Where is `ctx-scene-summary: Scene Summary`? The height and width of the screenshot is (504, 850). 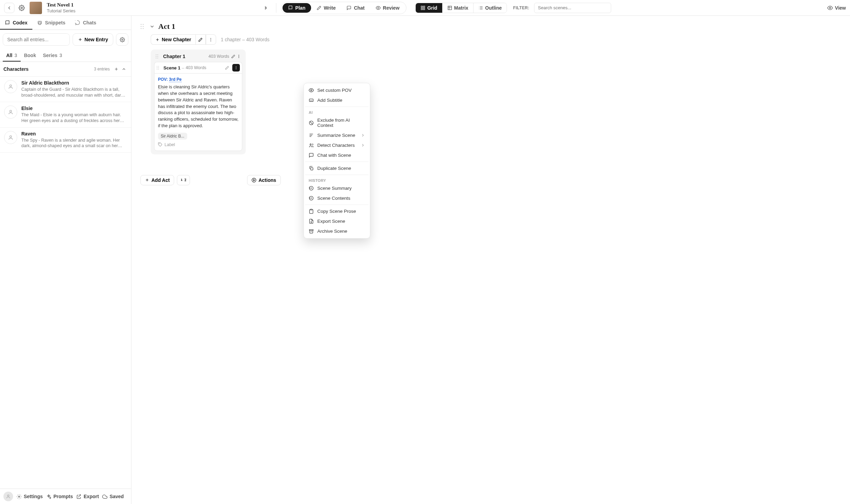 ctx-scene-summary: Scene Summary is located at coordinates (337, 188).